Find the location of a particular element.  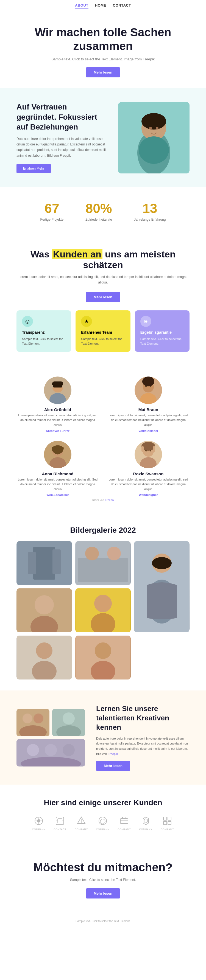

trust-button: Erfahren Mehr is located at coordinates (34, 169).